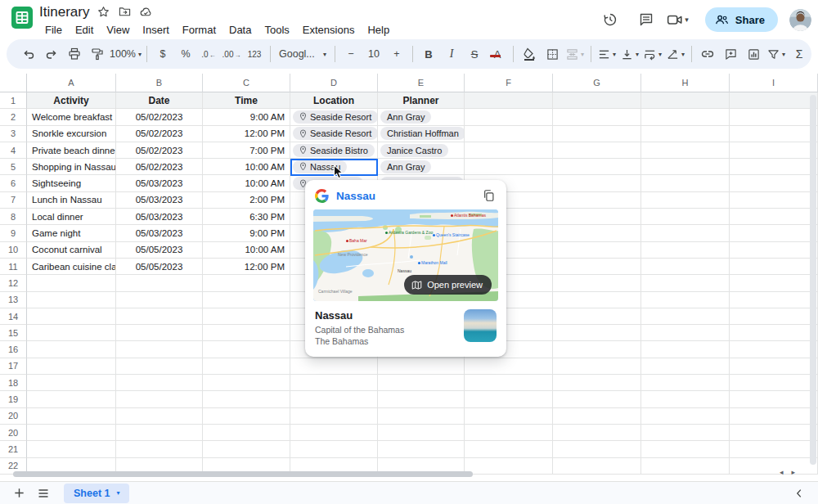 This screenshot has height=504, width=818. What do you see at coordinates (421, 367) in the screenshot?
I see `cell-E17` at bounding box center [421, 367].